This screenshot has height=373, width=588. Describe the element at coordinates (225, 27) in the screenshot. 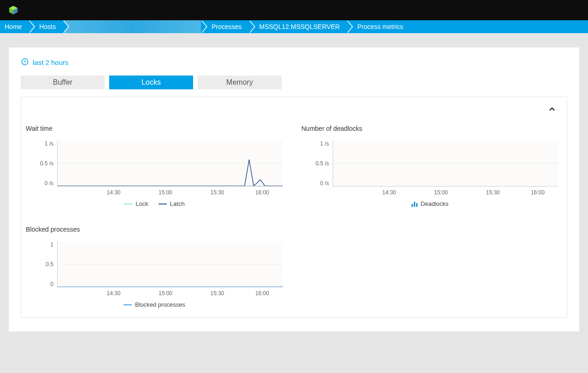

I see `breadcrumb-processes: Processes` at that location.